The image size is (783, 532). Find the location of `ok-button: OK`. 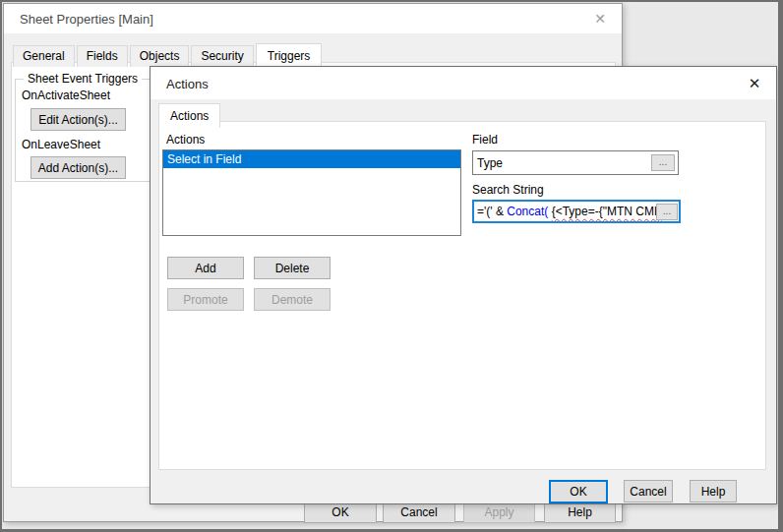

ok-button: OK is located at coordinates (578, 492).